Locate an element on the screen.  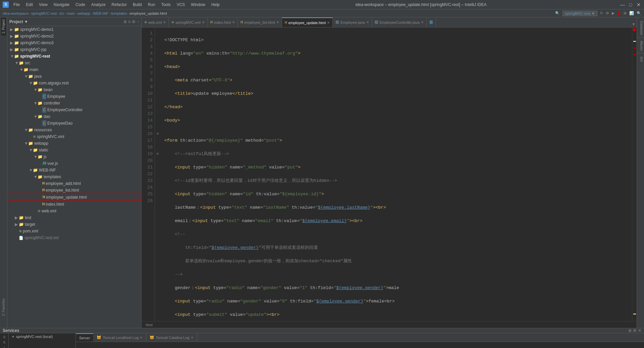
menu-analyze: Analyze is located at coordinates (99, 5).